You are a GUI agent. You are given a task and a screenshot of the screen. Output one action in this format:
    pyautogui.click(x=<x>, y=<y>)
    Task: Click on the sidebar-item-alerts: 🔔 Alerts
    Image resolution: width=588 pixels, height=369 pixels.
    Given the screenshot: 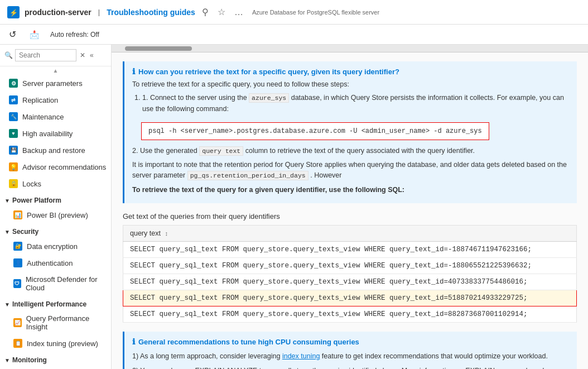 What is the action you would take?
    pyautogui.click(x=56, y=367)
    